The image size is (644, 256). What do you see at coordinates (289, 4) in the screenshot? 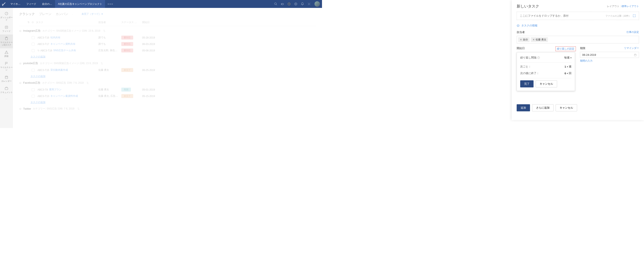
I see `clock-icon` at bounding box center [289, 4].